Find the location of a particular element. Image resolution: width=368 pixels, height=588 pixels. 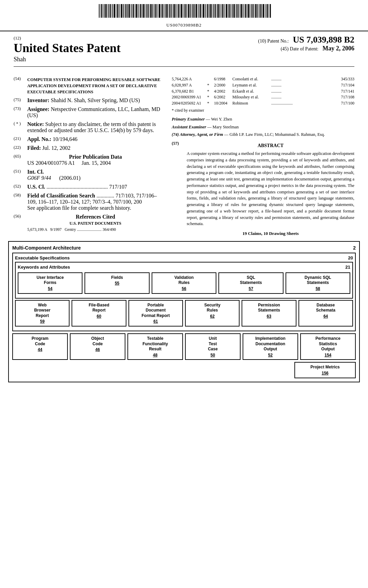

diagram-outer-box: PerformanceStatisticsOutput154 is located at coordinates (328, 347).